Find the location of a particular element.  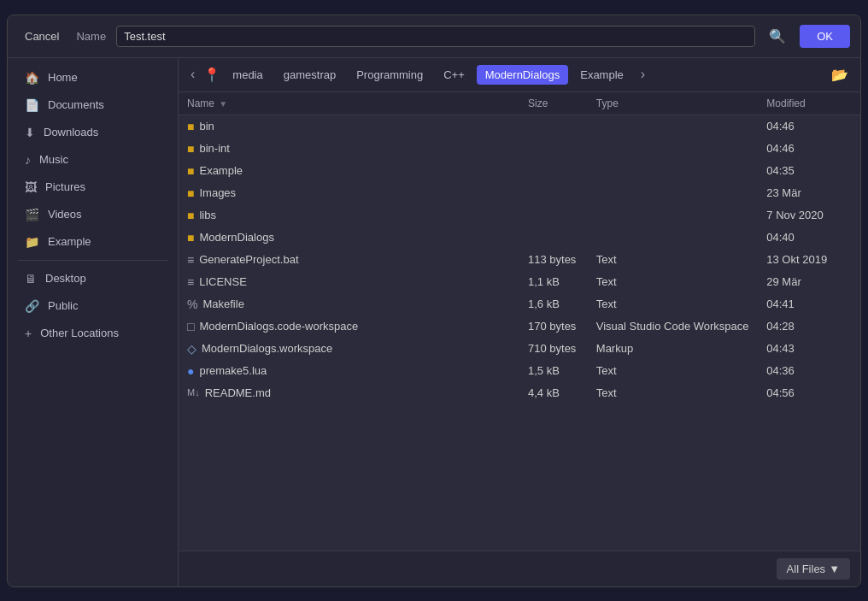

file-icon: ◇ is located at coordinates (191, 349).